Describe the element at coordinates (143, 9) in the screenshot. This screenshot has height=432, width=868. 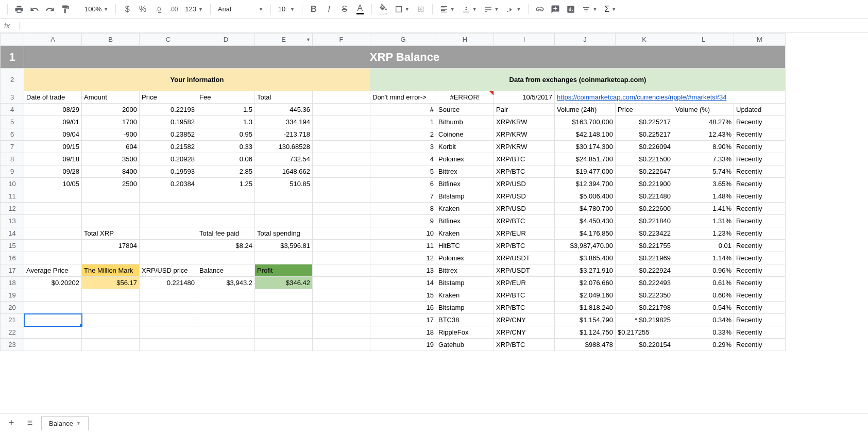
I see `percent-button: %` at that location.